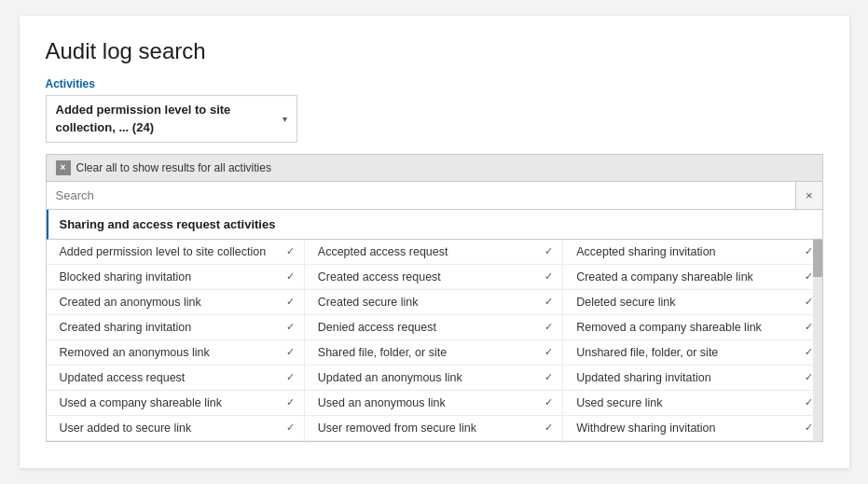 The image size is (868, 484). What do you see at coordinates (692, 252) in the screenshot?
I see `activity-item: Accepted sharing invitation✓` at bounding box center [692, 252].